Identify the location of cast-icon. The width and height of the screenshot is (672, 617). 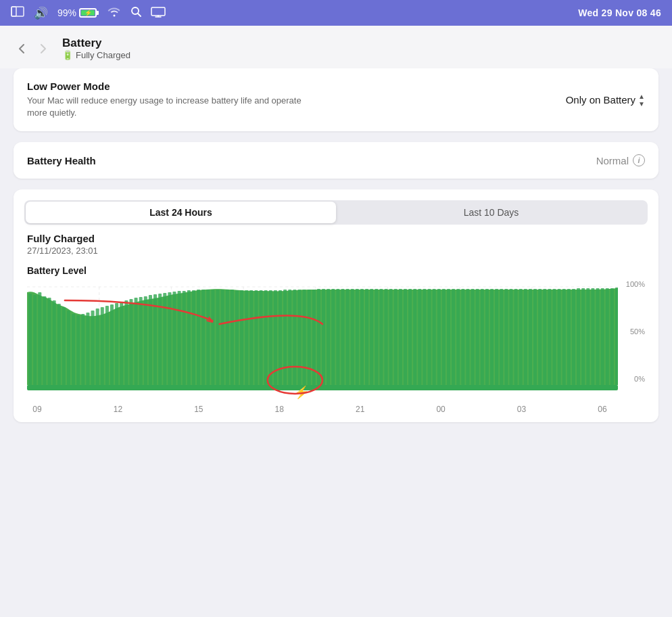
(158, 14).